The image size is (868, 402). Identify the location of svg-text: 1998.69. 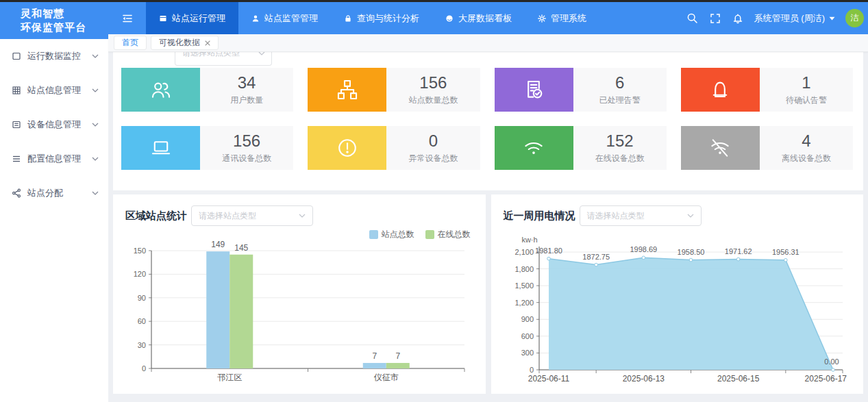
(643, 249).